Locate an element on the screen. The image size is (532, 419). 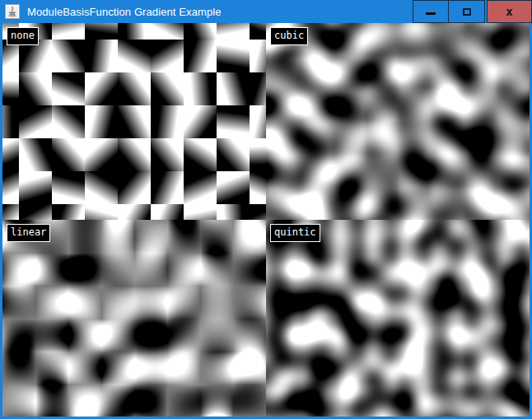
window-title: ModuleBasisFunction Gradient Example is located at coordinates (220, 12).